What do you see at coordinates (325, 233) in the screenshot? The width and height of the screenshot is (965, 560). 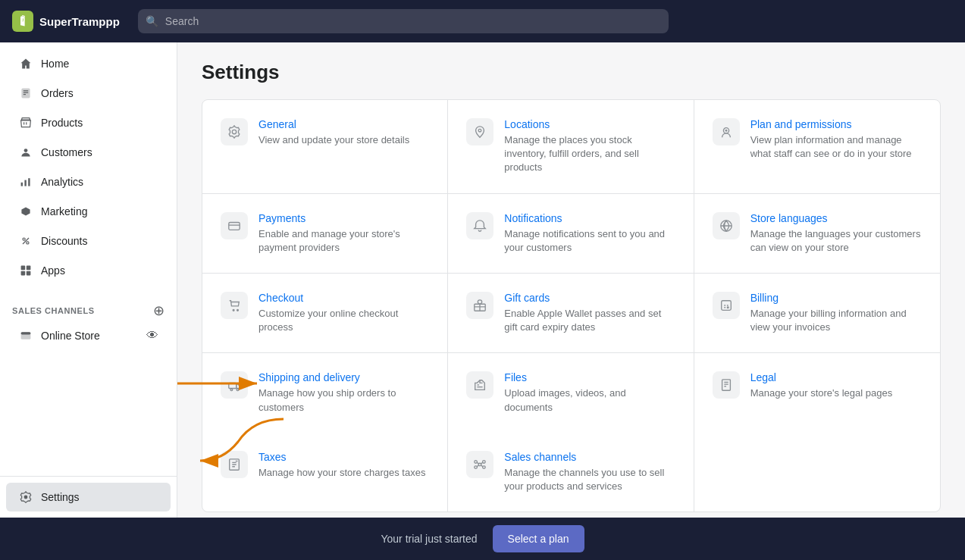 I see `settings-item-payments: Payments Enable and manage your store's …` at bounding box center [325, 233].